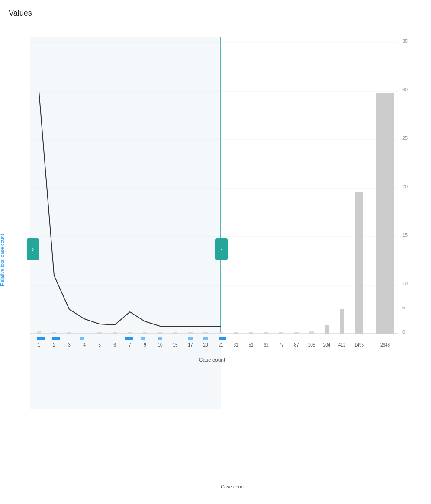 The height and width of the screenshot is (504, 431). Describe the element at coordinates (190, 345) in the screenshot. I see `svg-text: 17` at that location.